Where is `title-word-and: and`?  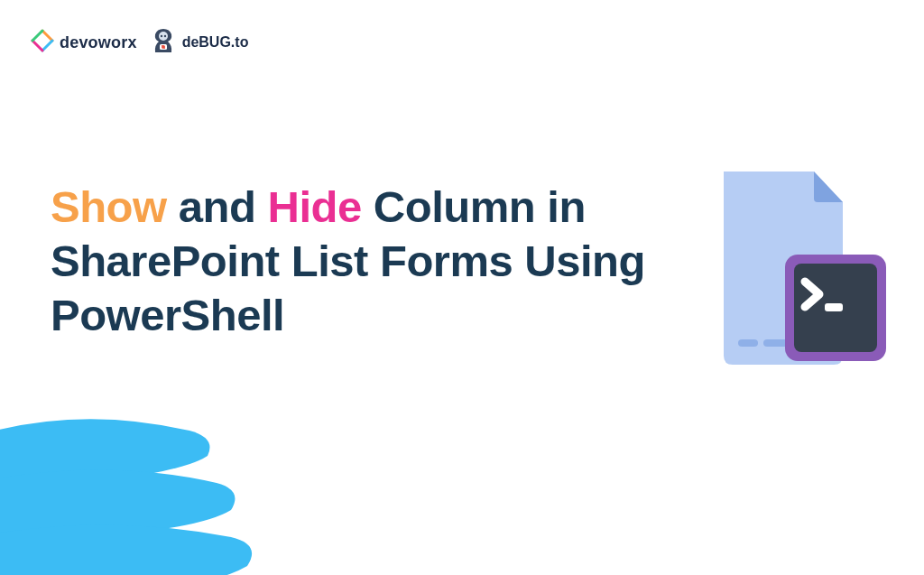 title-word-and: and is located at coordinates (217, 207).